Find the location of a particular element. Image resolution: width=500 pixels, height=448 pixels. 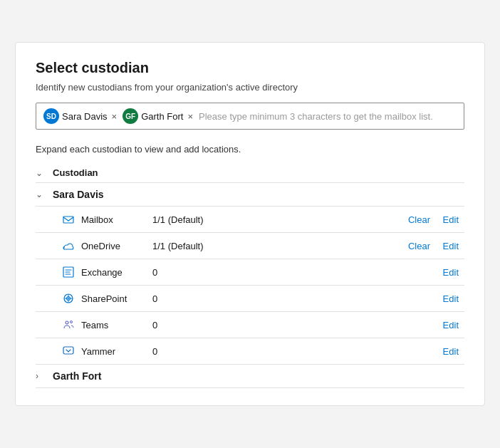

header-chevron-icon: ⌄ is located at coordinates (41, 173).